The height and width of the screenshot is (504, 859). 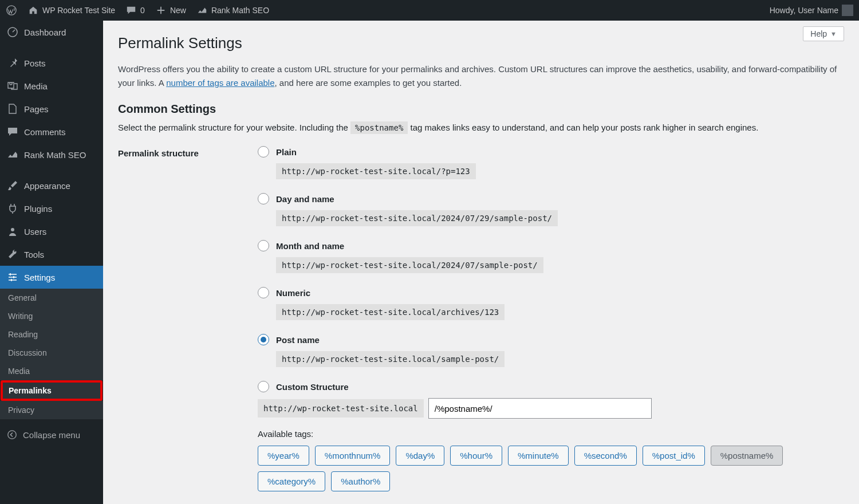 What do you see at coordinates (47, 186) in the screenshot?
I see `sidebar-item-label: Appearance` at bounding box center [47, 186].